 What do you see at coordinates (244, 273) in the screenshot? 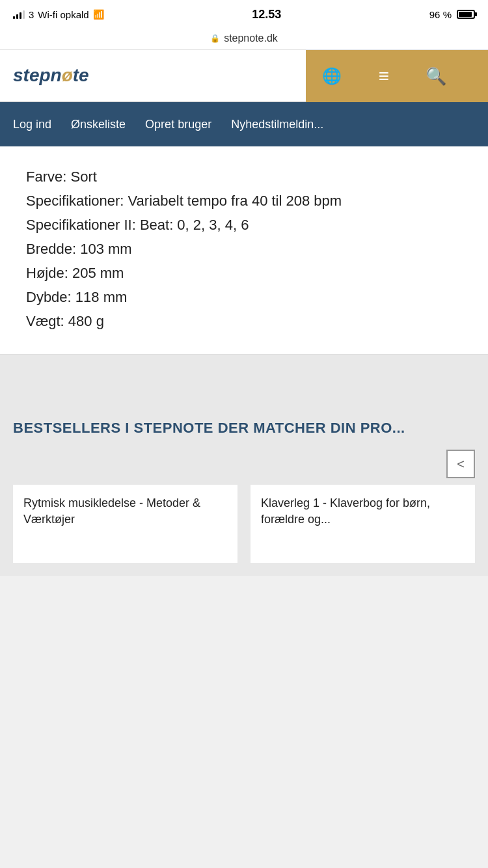
I see `spec-hoejde: Højde: 205 mm` at bounding box center [244, 273].